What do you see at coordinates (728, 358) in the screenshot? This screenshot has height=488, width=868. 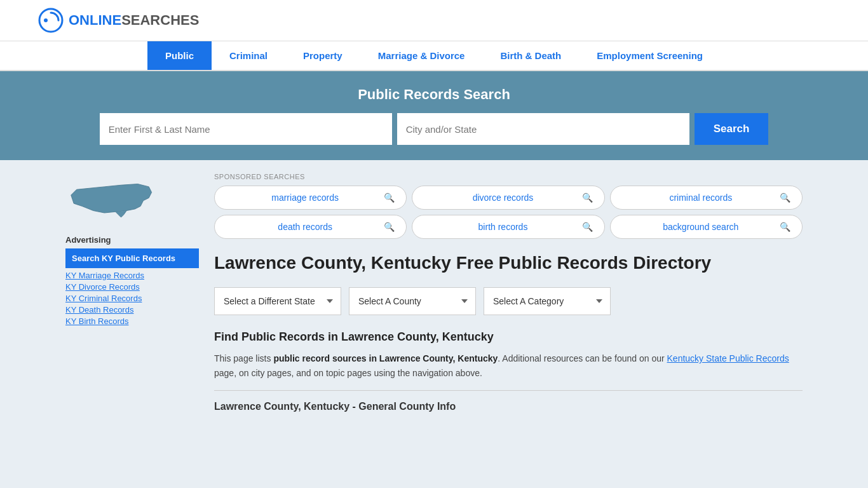 I see `ky-state-link: Kentucky State Public Records` at bounding box center [728, 358].